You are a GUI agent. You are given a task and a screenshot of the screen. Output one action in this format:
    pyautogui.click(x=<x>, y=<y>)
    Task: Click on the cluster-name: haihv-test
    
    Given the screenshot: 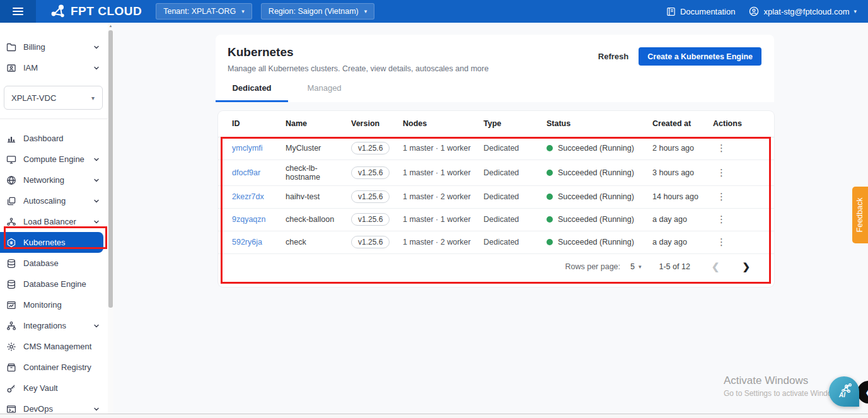 What is the action you would take?
    pyautogui.click(x=318, y=197)
    